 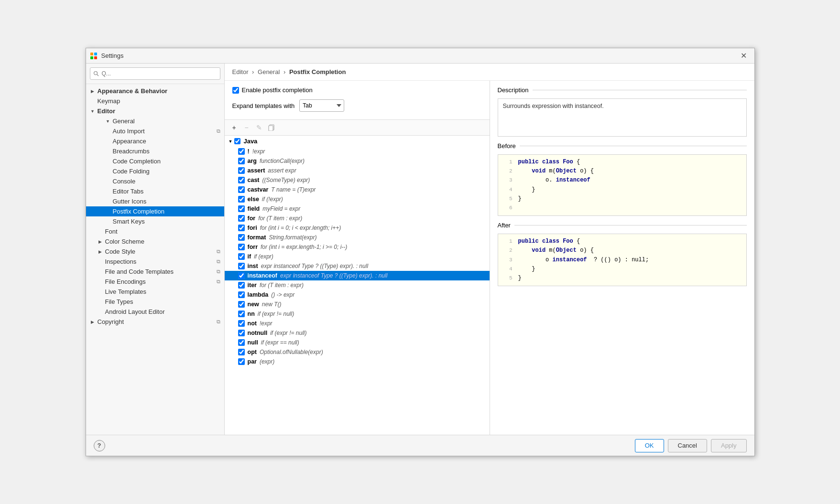 I want to click on remove-button: −, so click(x=247, y=128).